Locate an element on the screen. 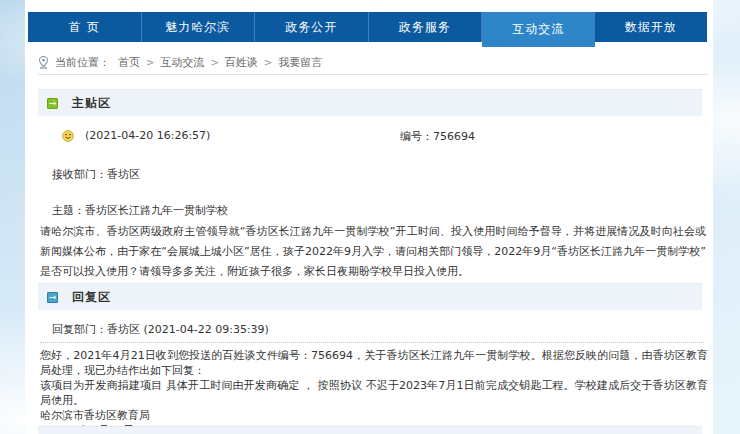  top-navigation: 首 页 魅力哈尔滨 政务公开 政务服务 互动交流 数据开放 is located at coordinates (368, 27).